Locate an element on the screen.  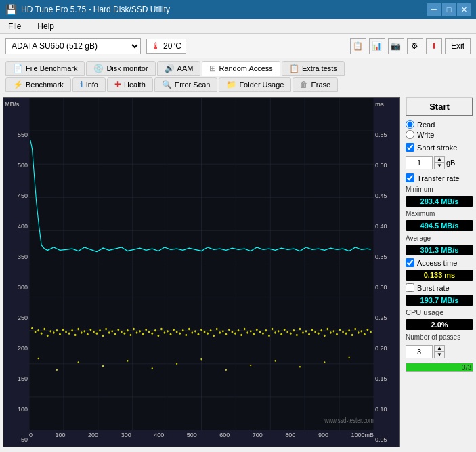
tab-erase: 🗑 Erase is located at coordinates (316, 85).